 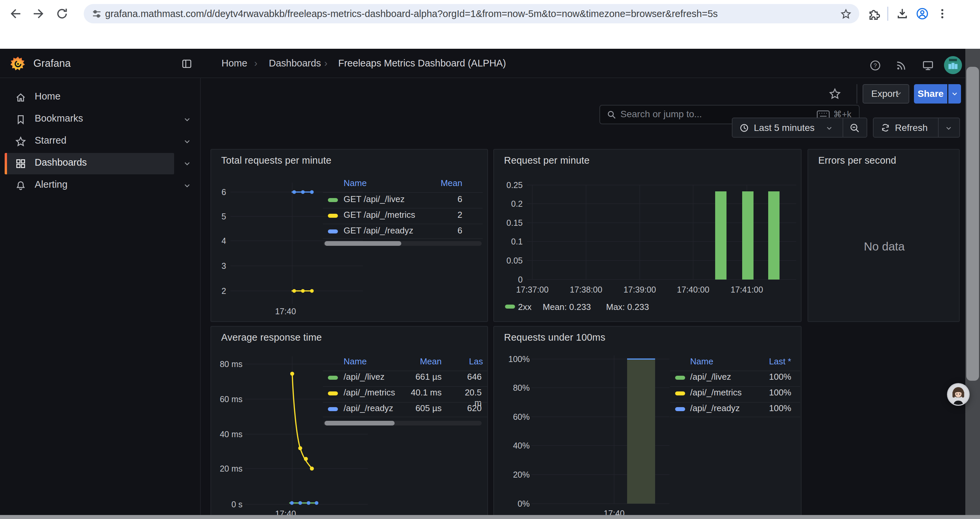 What do you see at coordinates (942, 14) in the screenshot?
I see `menu-kebab-icon` at bounding box center [942, 14].